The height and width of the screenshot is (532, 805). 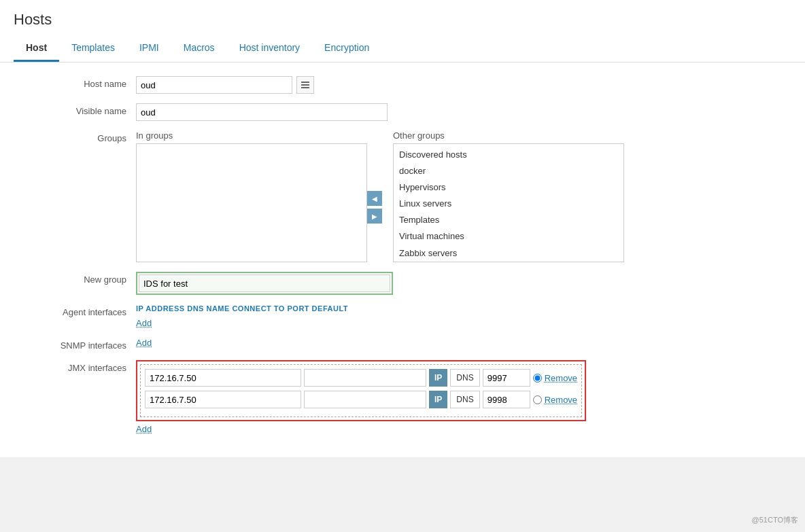 I want to click on new-group-label: New group, so click(x=78, y=279).